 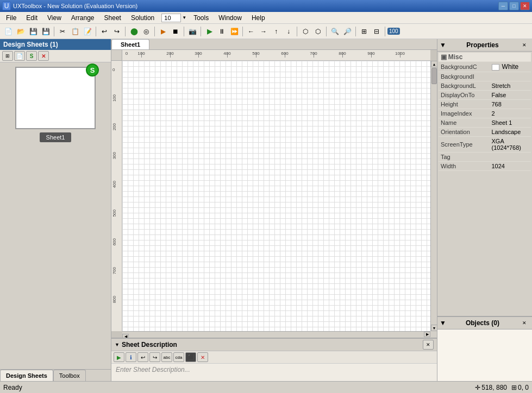 What do you see at coordinates (27, 376) in the screenshot?
I see `tab-design-sheets: Design Sheets` at bounding box center [27, 376].